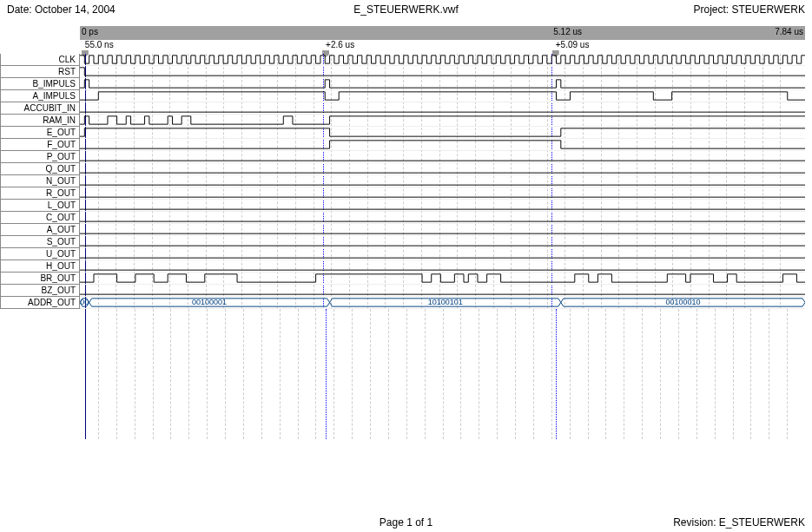  What do you see at coordinates (40, 194) in the screenshot?
I see `signal-label-R_OUT: R_OUT` at bounding box center [40, 194].